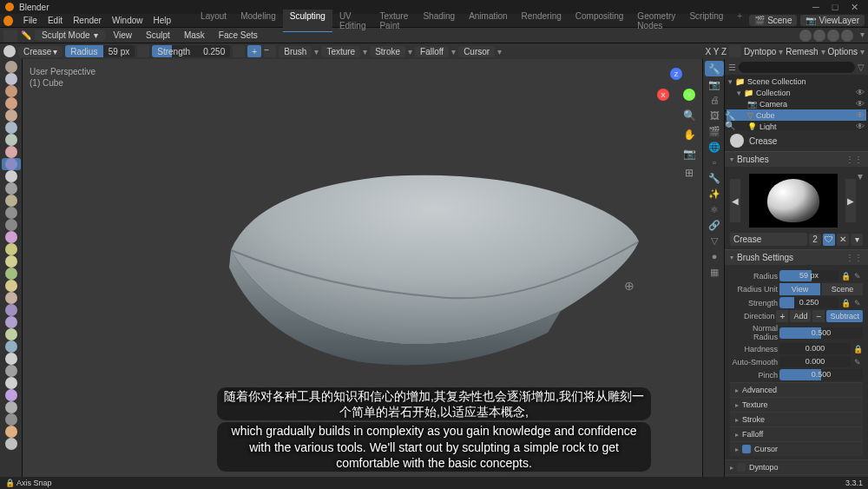 The height and width of the screenshot is (489, 868). I want to click on tab-constraints-icon: 🔗, so click(714, 225).